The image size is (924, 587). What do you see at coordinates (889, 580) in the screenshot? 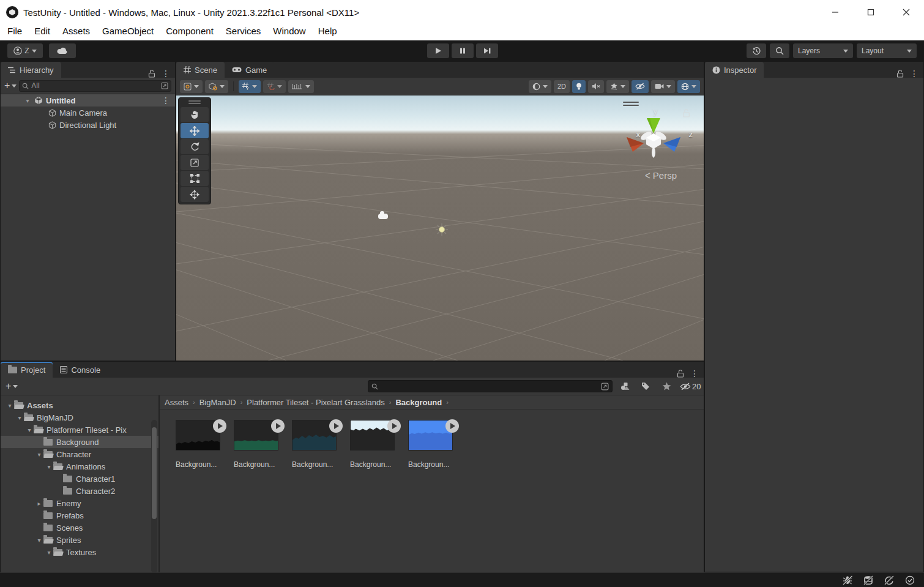
I see `auto-refresh-disabled-button` at bounding box center [889, 580].